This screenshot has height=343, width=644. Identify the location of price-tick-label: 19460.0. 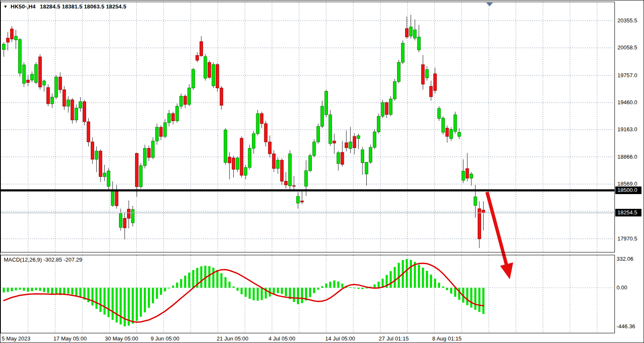
(627, 102).